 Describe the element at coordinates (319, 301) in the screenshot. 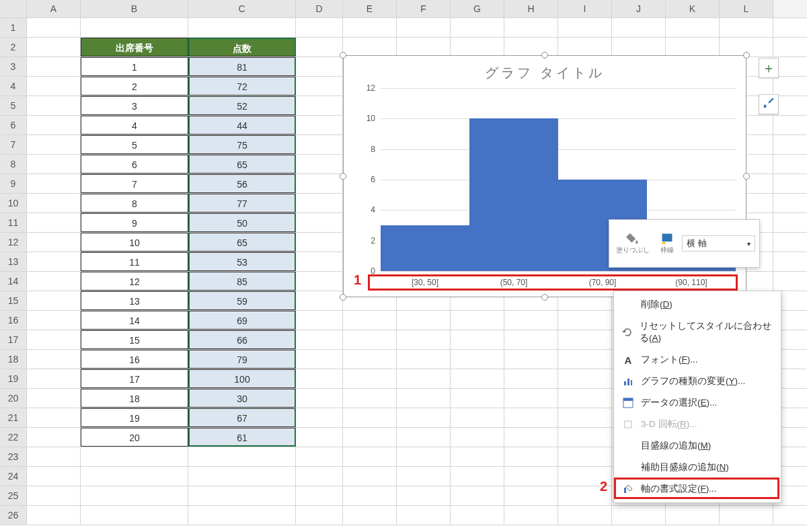

I see `cell-D15` at that location.